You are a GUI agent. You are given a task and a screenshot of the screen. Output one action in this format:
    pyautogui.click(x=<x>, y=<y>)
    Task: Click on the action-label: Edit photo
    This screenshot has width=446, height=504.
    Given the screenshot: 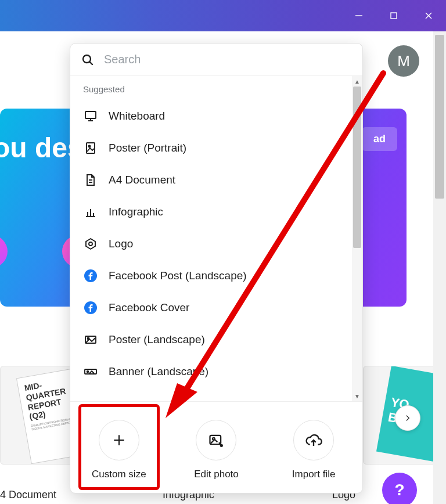 What is the action you would take?
    pyautogui.click(x=216, y=474)
    